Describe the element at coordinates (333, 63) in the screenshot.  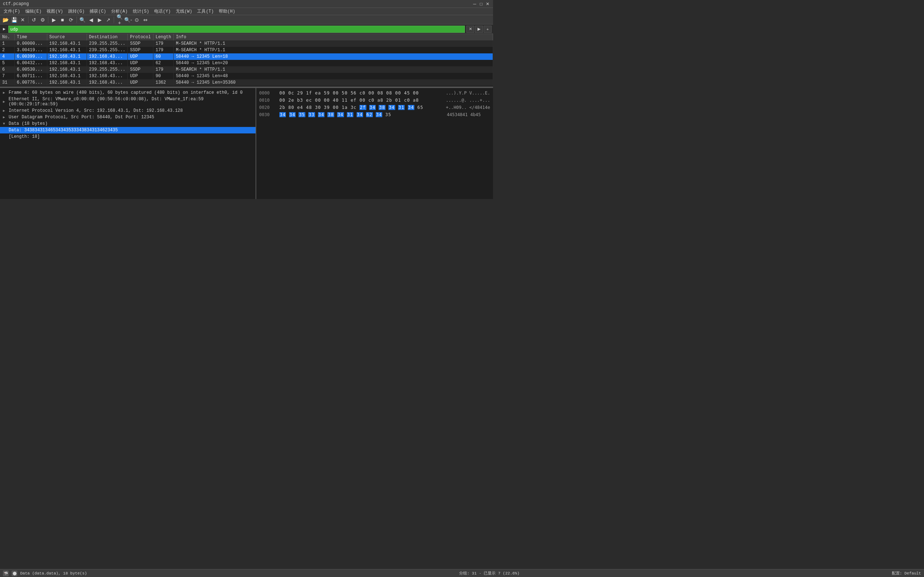
I see `table-cell: 58440 → 12345 Len=20` at that location.